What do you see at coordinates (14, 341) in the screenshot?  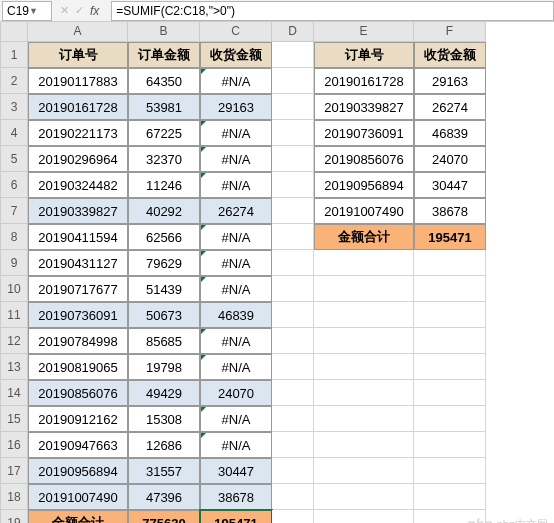 I see `row-header: 12` at bounding box center [14, 341].